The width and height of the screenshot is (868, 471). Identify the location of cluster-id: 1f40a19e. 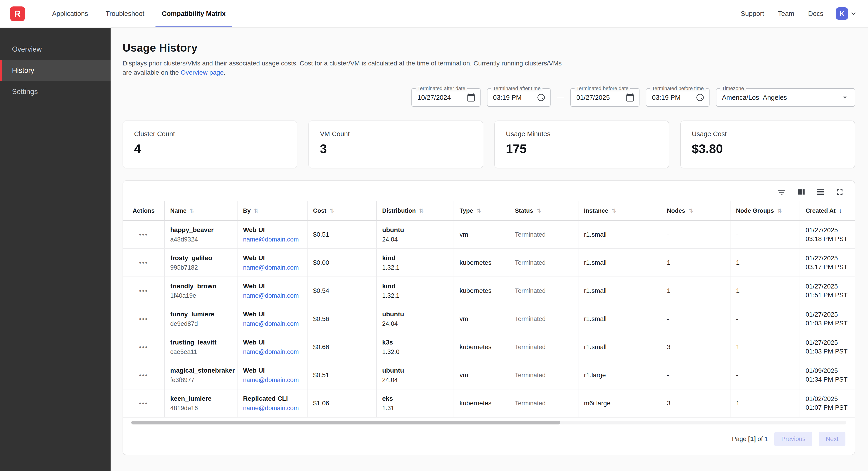
(201, 296).